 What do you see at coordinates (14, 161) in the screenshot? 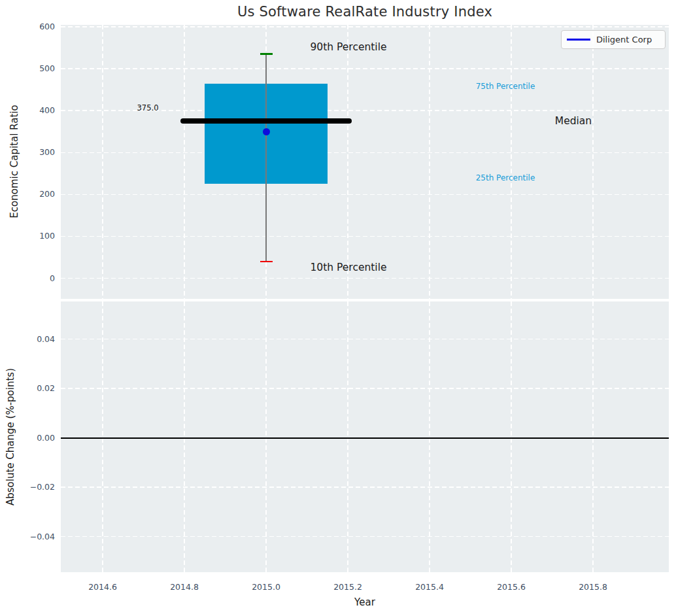
I see `top-y-axis-label: Economic Capital Ratio` at bounding box center [14, 161].